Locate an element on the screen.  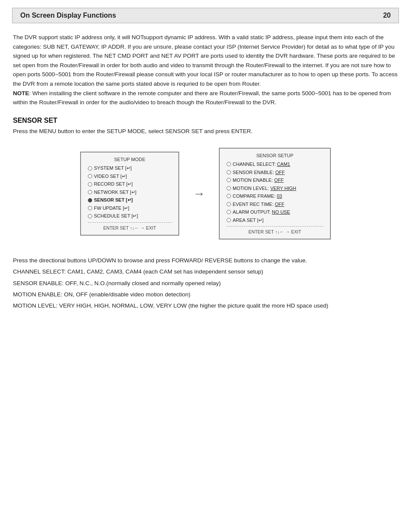
page-number: 20 is located at coordinates (387, 16).